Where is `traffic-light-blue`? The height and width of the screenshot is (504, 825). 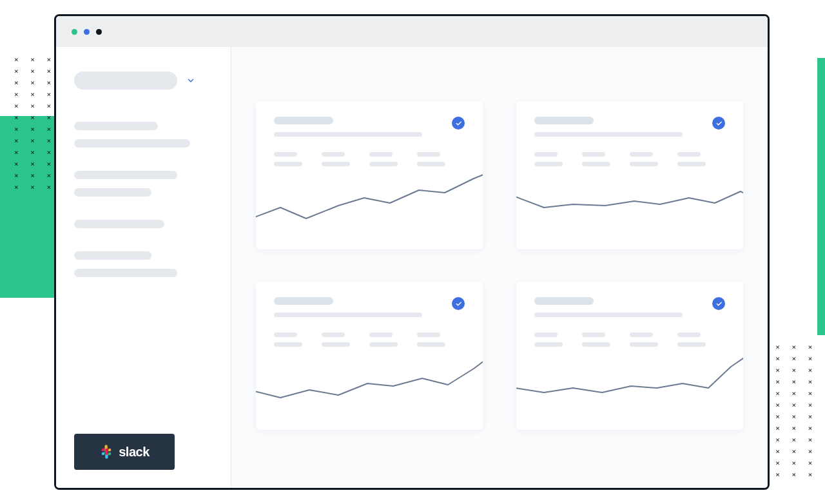 traffic-light-blue is located at coordinates (86, 32).